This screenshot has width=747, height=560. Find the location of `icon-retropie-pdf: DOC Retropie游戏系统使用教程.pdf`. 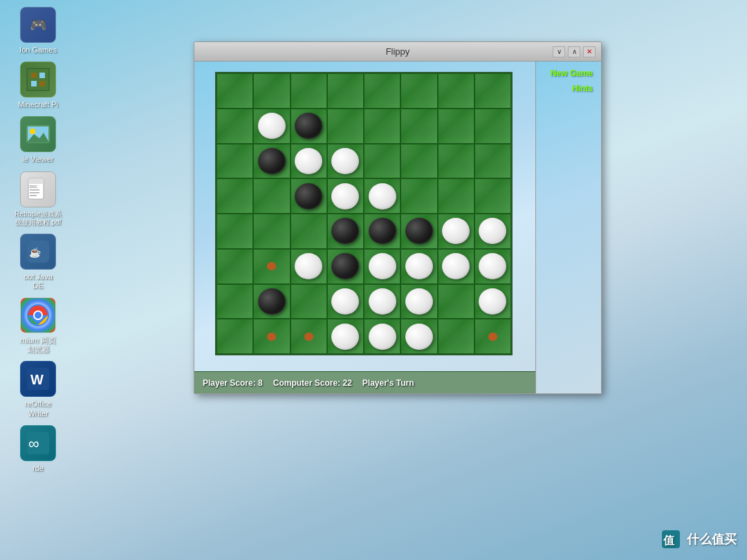

icon-retropie-pdf: DOC Retropie游戏系统使用教程.pdf is located at coordinates (38, 199).